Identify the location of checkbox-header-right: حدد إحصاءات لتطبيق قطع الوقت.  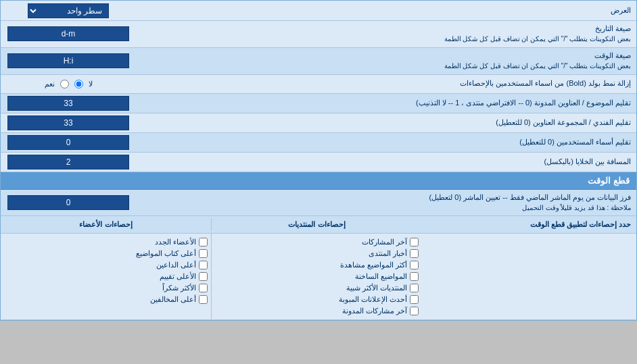
(529, 224).